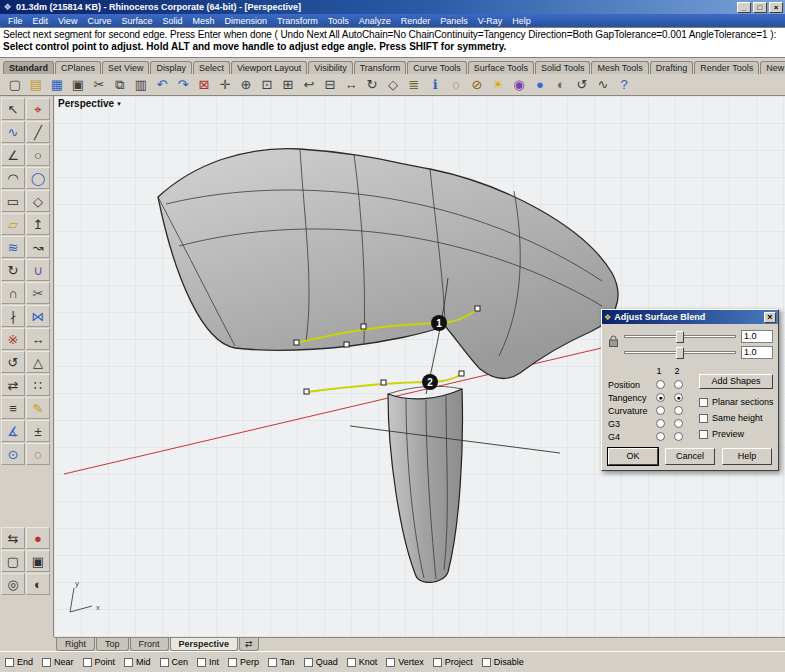 The height and width of the screenshot is (672, 785). Describe the element at coordinates (13, 408) in the screenshot. I see `offset-icon: ≡` at that location.